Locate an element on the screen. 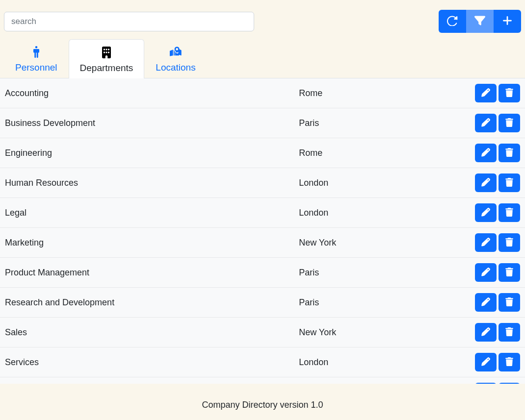 This screenshot has height=420, width=525. department-name: Sales is located at coordinates (147, 332).